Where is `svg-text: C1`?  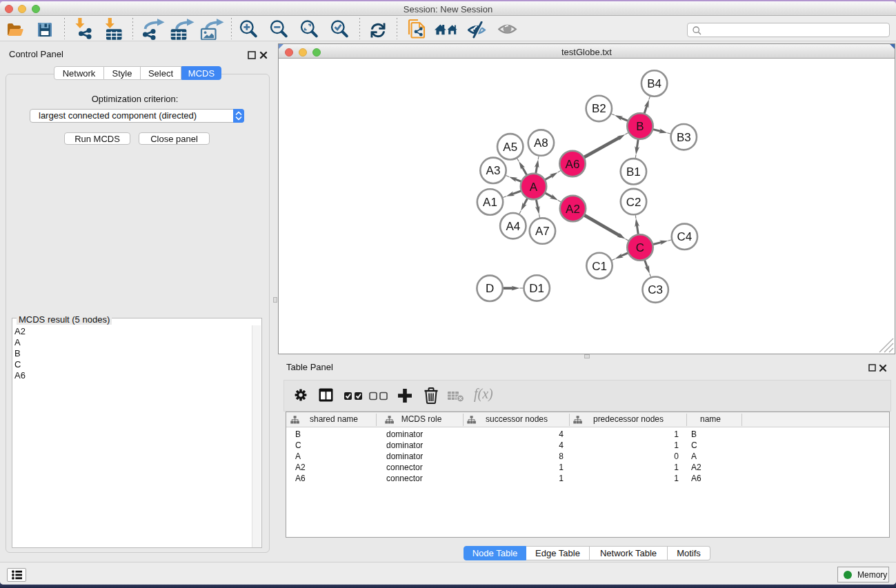 svg-text: C1 is located at coordinates (599, 266).